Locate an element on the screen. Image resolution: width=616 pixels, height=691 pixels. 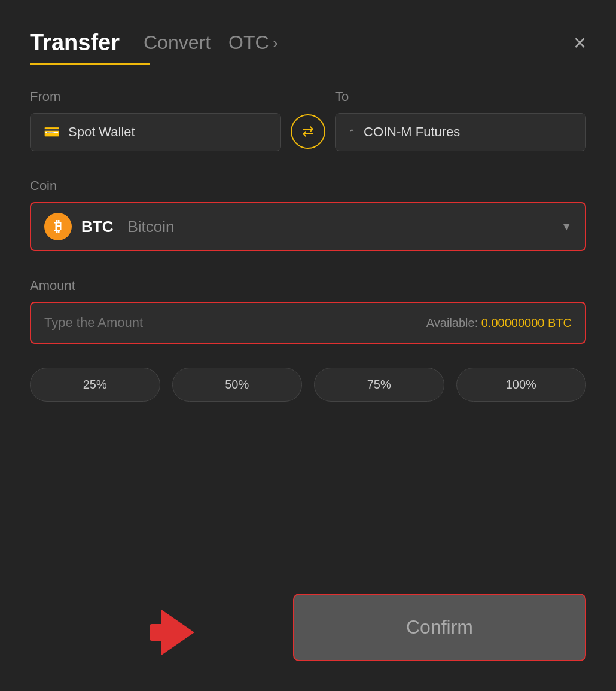
coin-chevron-down-icon: ▼ is located at coordinates (566, 227).